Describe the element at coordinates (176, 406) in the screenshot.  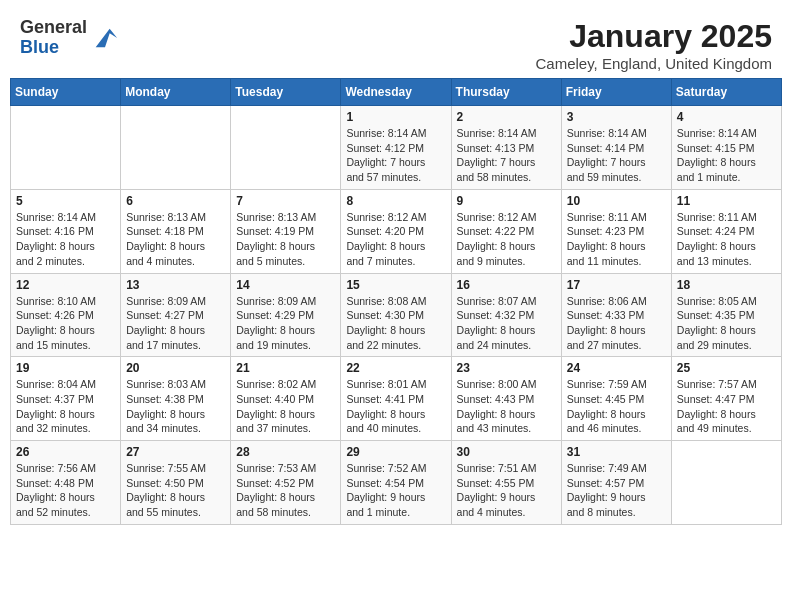
I see `day-info: Sunrise: 8:03 AMSunset: 4:38 PMDaylight:…` at that location.